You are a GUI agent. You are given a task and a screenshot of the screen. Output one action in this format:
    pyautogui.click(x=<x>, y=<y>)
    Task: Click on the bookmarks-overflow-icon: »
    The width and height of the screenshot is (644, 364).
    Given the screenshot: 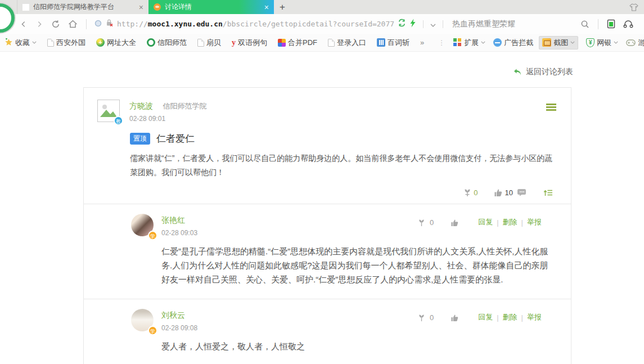 What is the action you would take?
    pyautogui.click(x=422, y=43)
    